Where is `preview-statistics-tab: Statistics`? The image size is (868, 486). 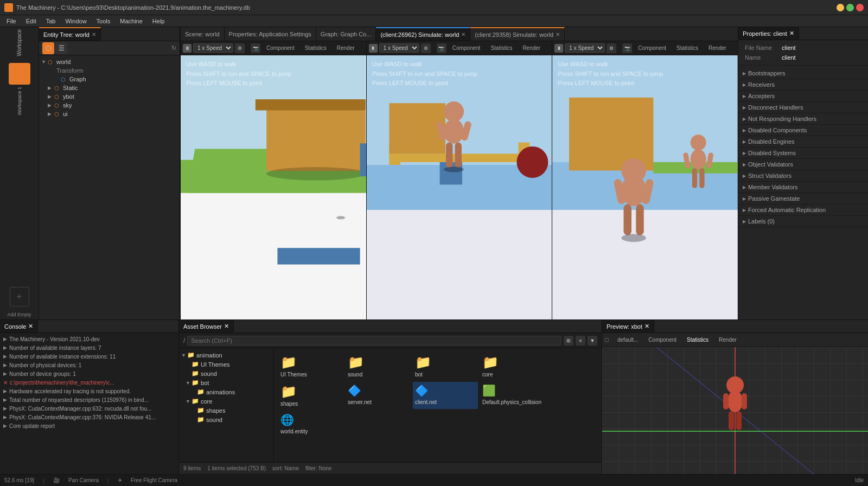
preview-statistics-tab: Statistics is located at coordinates (698, 340).